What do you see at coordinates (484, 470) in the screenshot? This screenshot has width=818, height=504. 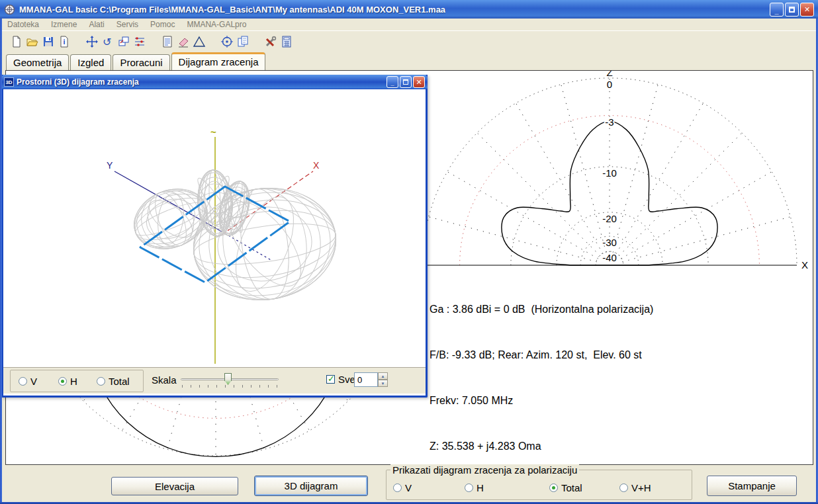 I see `polarization-group-title: Prikazati dijagram zracenja za polarizac…` at bounding box center [484, 470].